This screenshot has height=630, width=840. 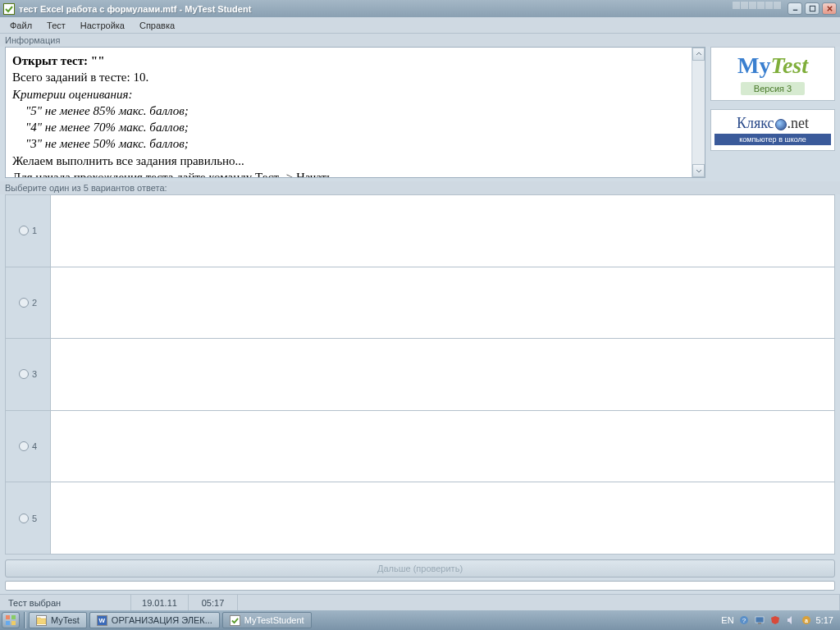 What do you see at coordinates (103, 25) in the screenshot?
I see `menu-settings: Настройка` at bounding box center [103, 25].